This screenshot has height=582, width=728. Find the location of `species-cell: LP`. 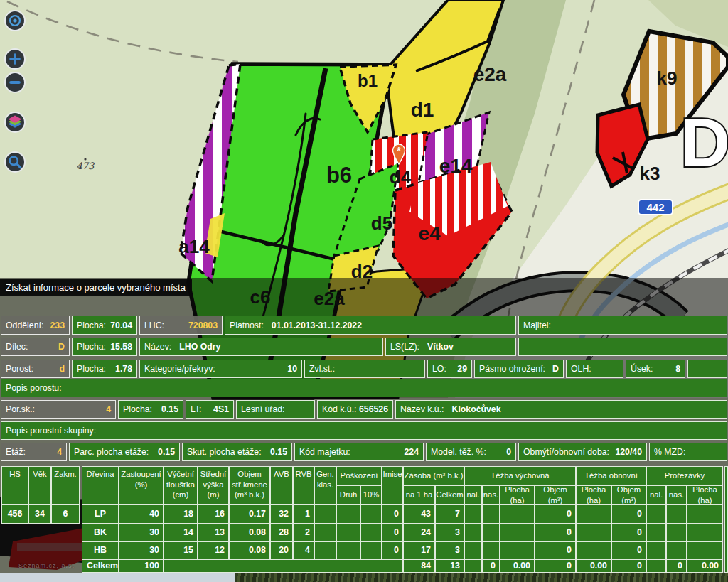

species-cell: LP is located at coordinates (100, 514).